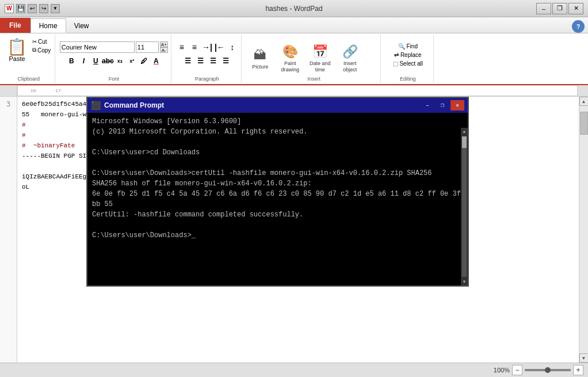 The image size is (588, 377). Describe the element at coordinates (120, 61) in the screenshot. I see `subscript-button: x₂` at that location.